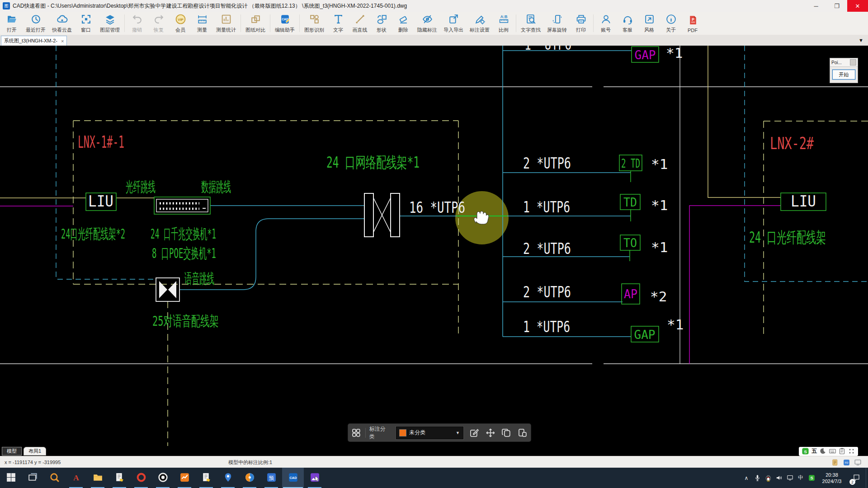  Describe the element at coordinates (547, 249) in the screenshot. I see `row4-cable-label: 2 *UTP6` at that location.